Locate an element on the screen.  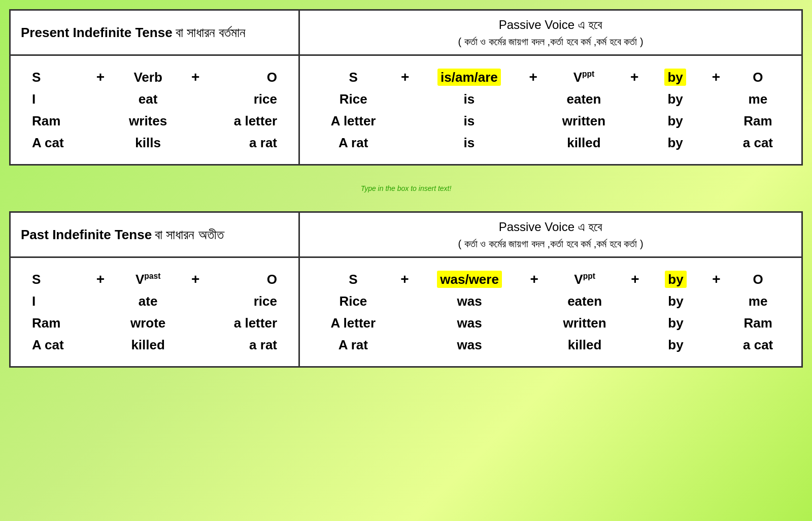
past-active-panel: S + Vpast + O I ate rice Ram is located at coordinates (155, 312).